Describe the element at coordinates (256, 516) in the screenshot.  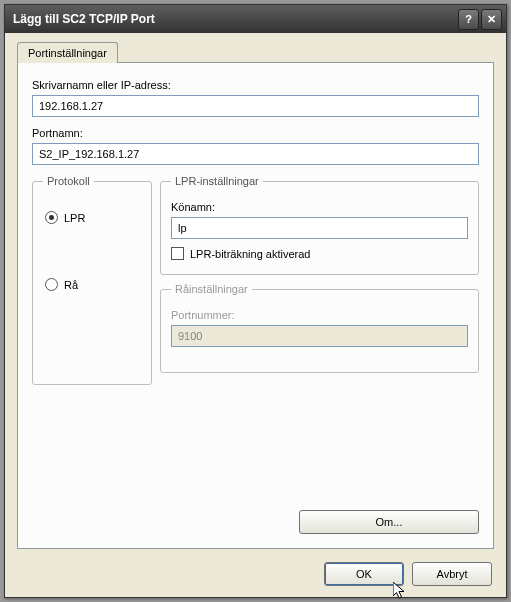
I see `about-row: Om...` at that location.